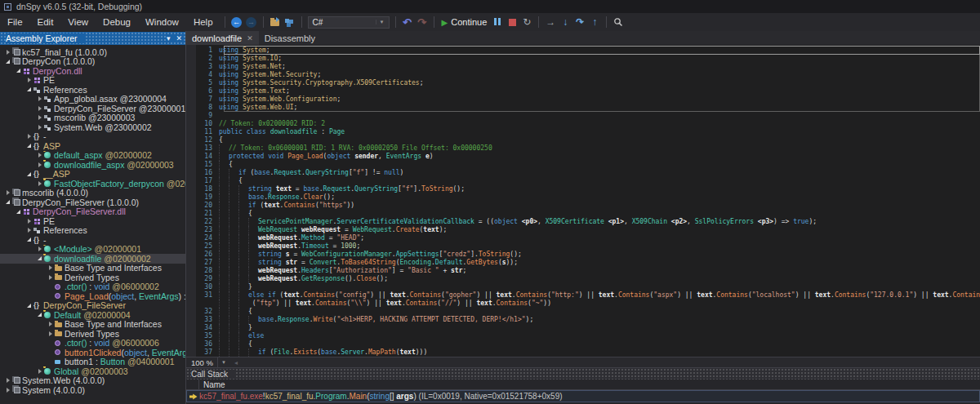 The image size is (980, 404). I want to click on menu-view: View, so click(78, 22).